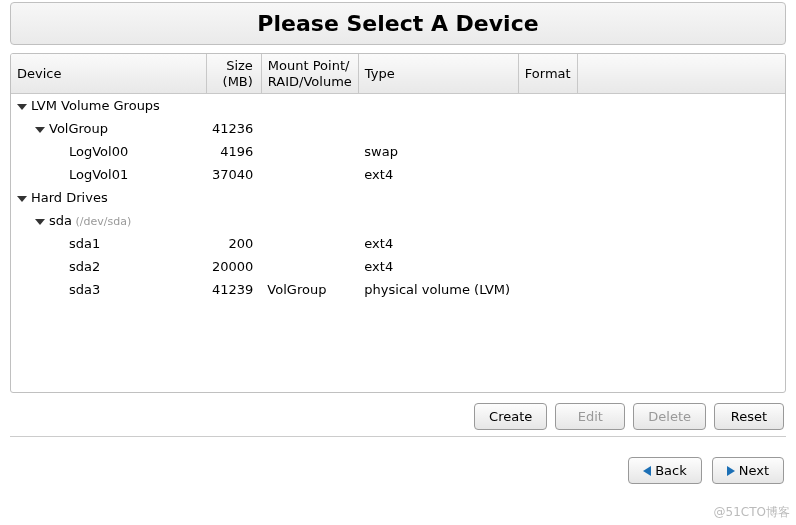  Describe the element at coordinates (665, 470) in the screenshot. I see `back-button: Back` at that location.